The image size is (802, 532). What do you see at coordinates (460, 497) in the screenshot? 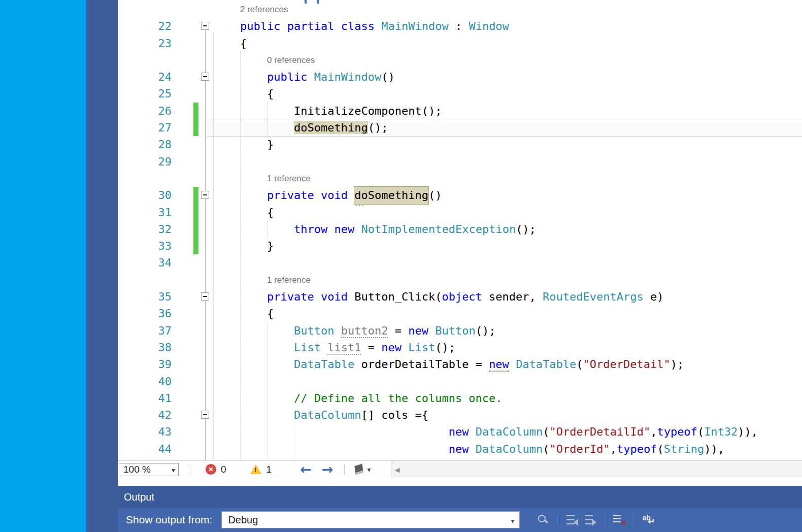
I see `output-panel-header: Output` at bounding box center [460, 497].